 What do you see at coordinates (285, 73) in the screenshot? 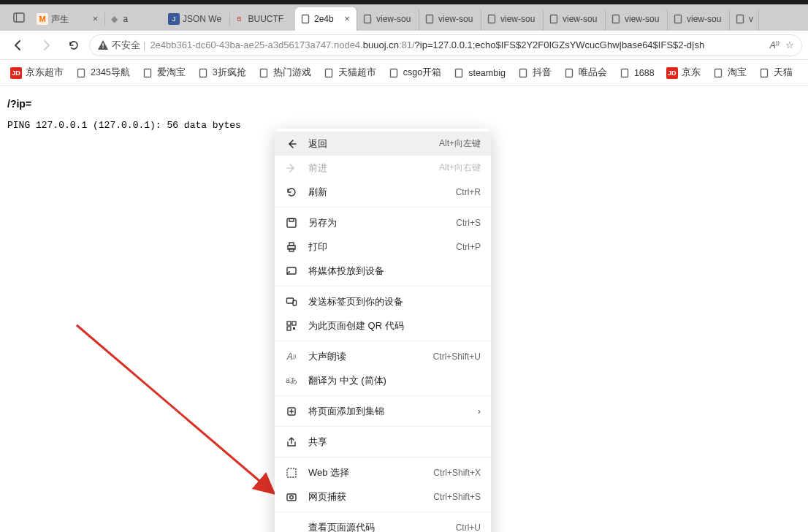
I see `bookmark-games: 热门游戏` at bounding box center [285, 73].